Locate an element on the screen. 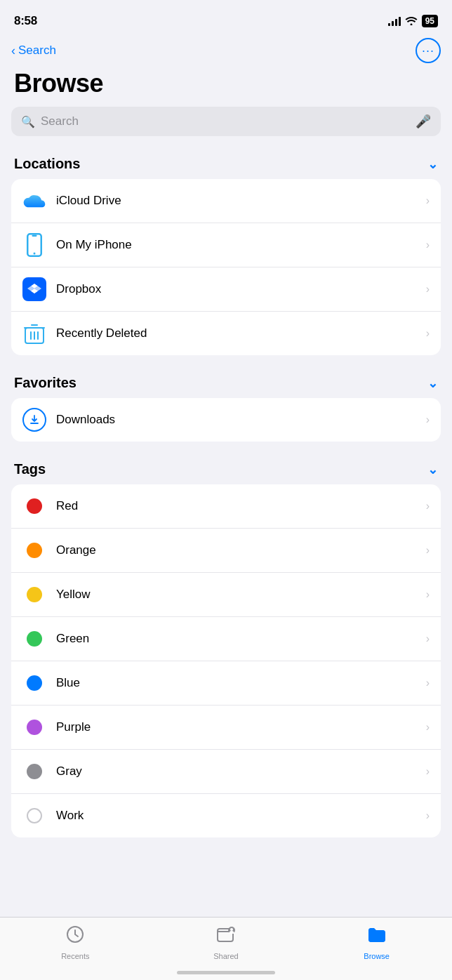 The height and width of the screenshot is (980, 452). favorites-section-header: Favorites ⌄ is located at coordinates (226, 383).